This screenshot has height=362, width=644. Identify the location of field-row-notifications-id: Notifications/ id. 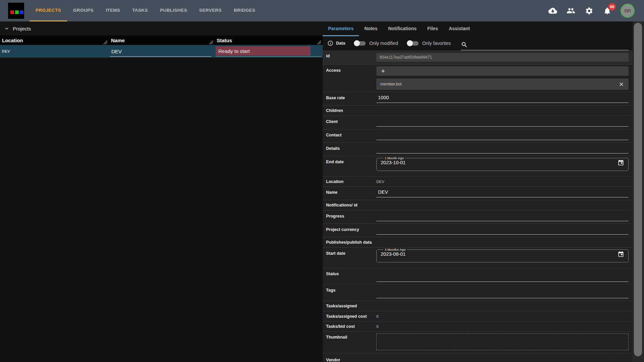
(483, 205).